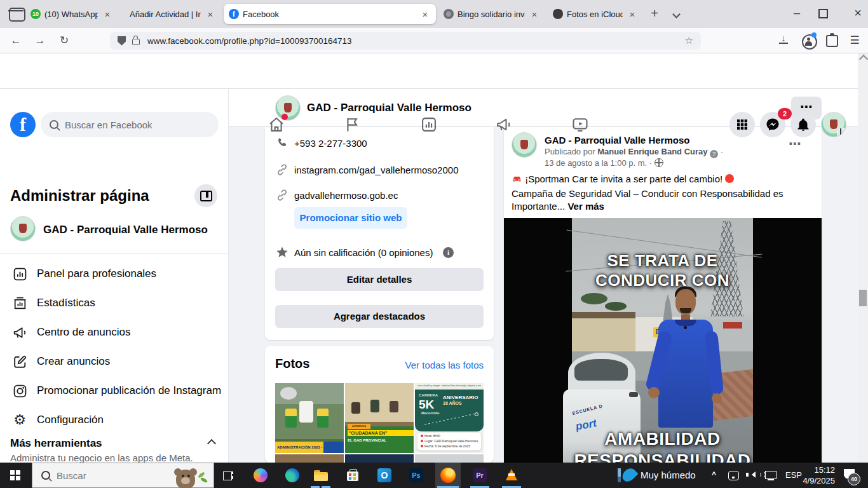 Image resolution: width=868 pixels, height=488 pixels. I want to click on facebook-search, so click(130, 125).